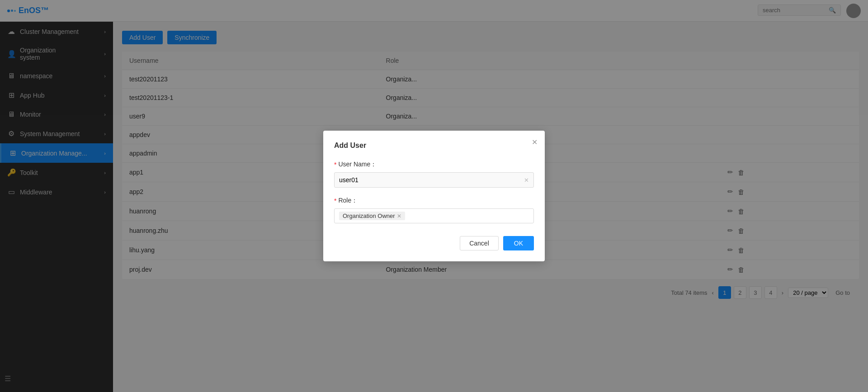 This screenshot has width=868, height=392. I want to click on modal-footer: Cancel OK, so click(434, 243).